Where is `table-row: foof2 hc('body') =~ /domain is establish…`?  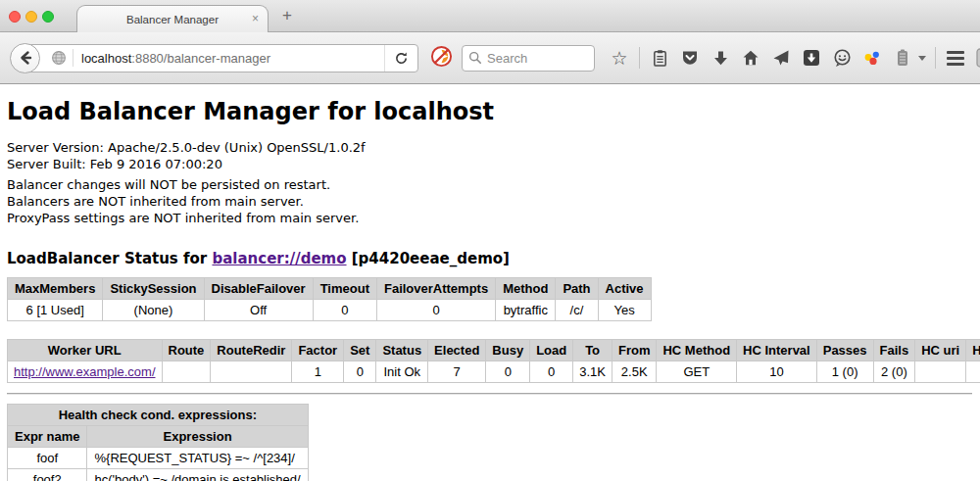
table-row: foof2 hc('body') =~ /domain is establish… is located at coordinates (159, 475).